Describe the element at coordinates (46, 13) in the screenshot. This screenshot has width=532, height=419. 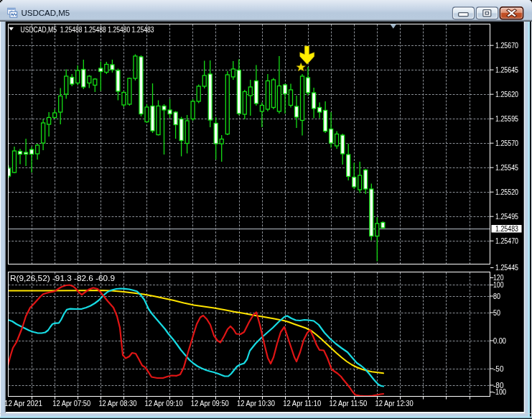
I see `svg-text: USDCAD,M5` at that location.